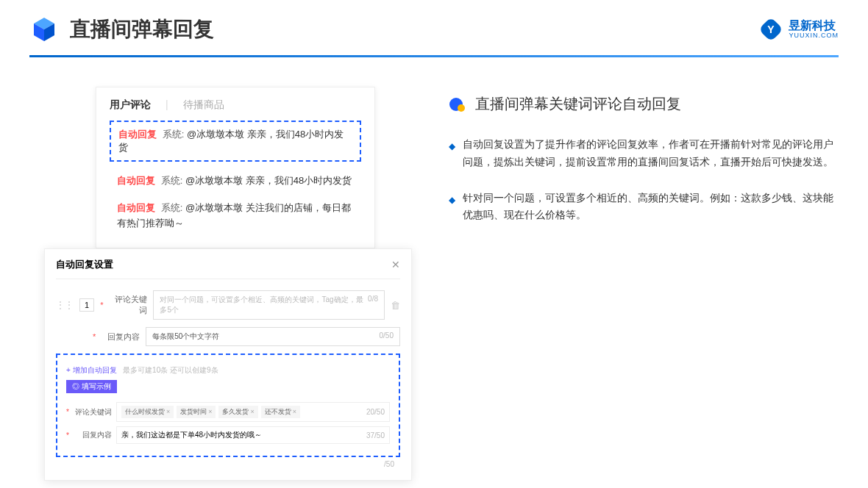 Image resolution: width=868 pixels, height=488 pixels. Describe the element at coordinates (228, 464) in the screenshot. I see `outer-counter: /50` at that location.